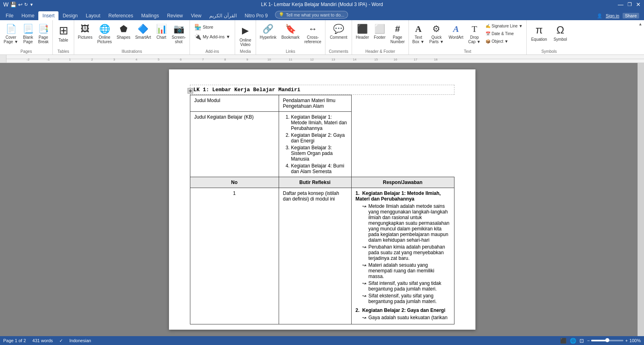  Describe the element at coordinates (561, 33) in the screenshot. I see `symbol-btn: Ω Symbol` at that location.